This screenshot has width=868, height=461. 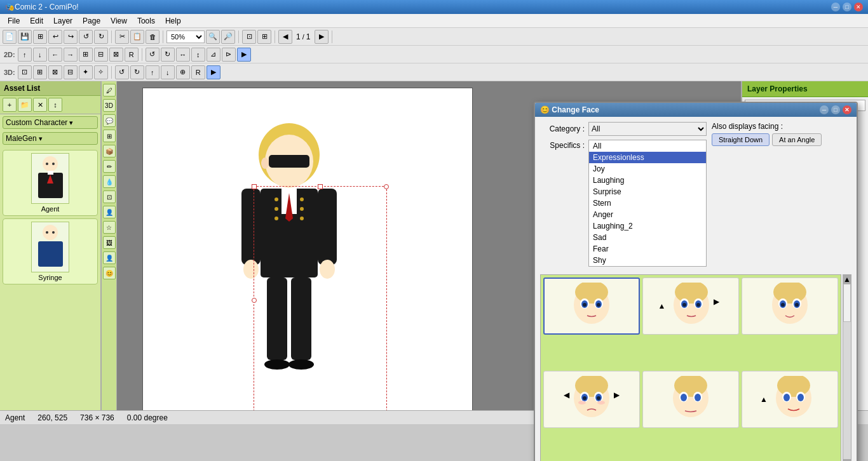 What do you see at coordinates (37, 21) in the screenshot?
I see `menu-edit: Edit` at bounding box center [37, 21].